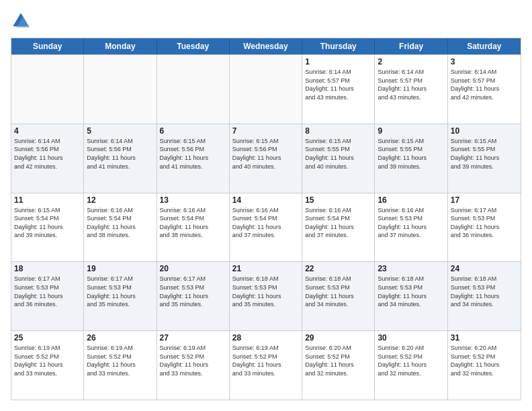 The width and height of the screenshot is (532, 411). I want to click on calendar-cell-day-3: 3Sunrise: 6:14 AM Sunset: 5:57 PM Daylig…, so click(484, 89).